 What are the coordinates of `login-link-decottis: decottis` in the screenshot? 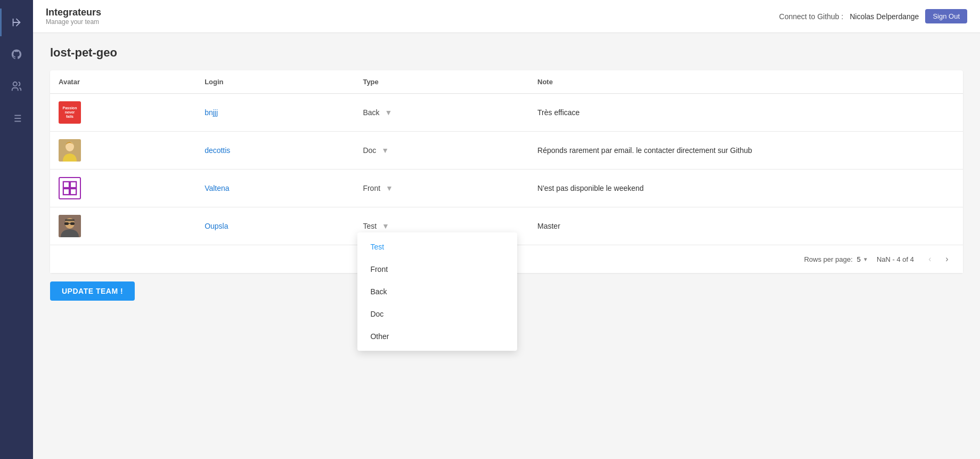 It's located at (217, 150).